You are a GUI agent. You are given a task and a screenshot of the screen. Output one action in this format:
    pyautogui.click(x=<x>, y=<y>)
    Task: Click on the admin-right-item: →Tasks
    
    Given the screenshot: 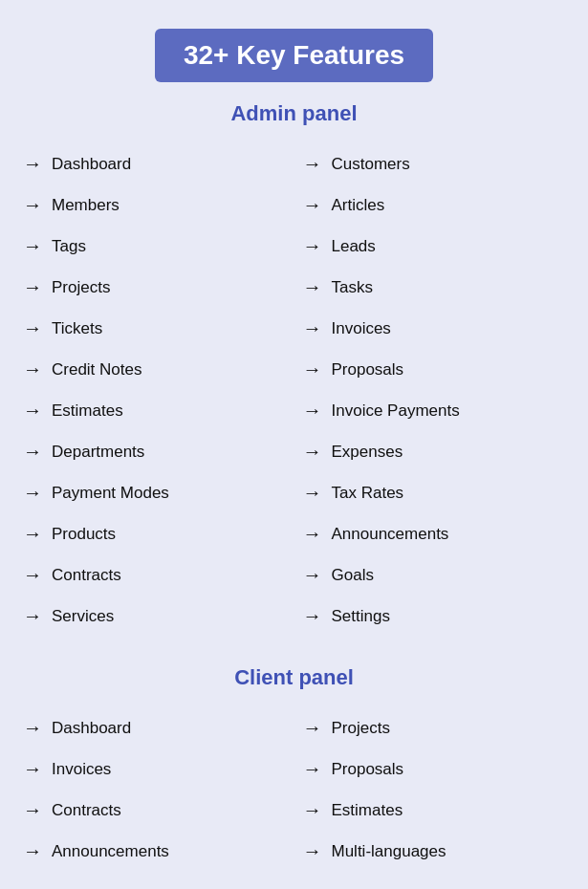 What is the action you would take?
    pyautogui.click(x=434, y=287)
    